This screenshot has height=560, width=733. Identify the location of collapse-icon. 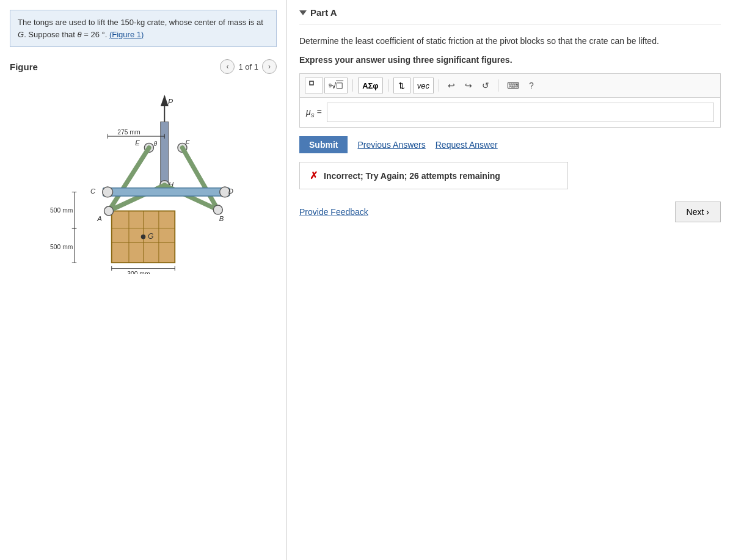
(303, 13).